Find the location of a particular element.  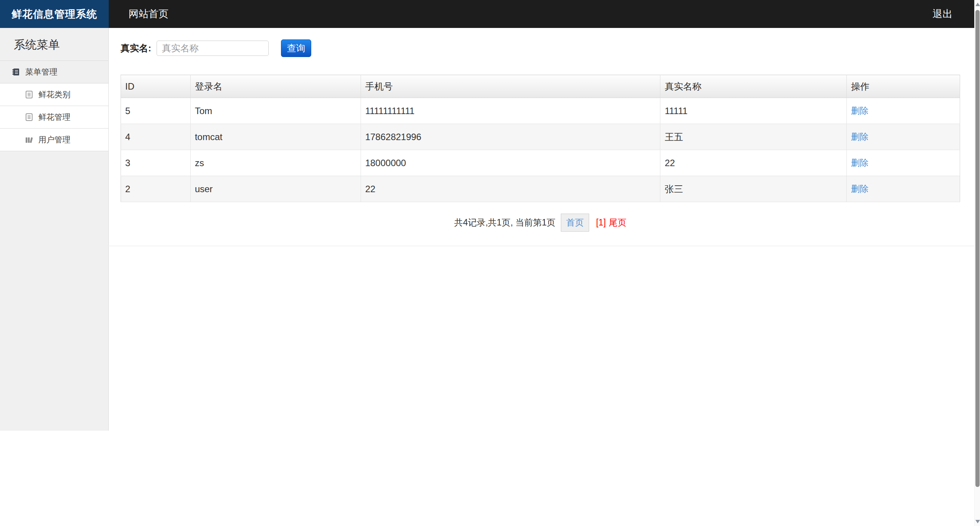

nav-home-link: 网站首页 is located at coordinates (149, 14).